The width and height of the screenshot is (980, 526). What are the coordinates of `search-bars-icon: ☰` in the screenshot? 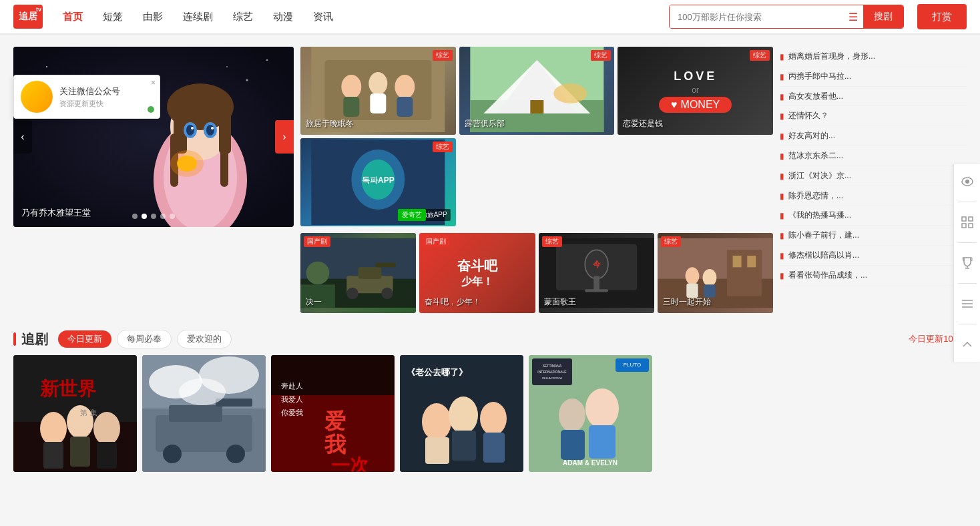 It's located at (853, 17).